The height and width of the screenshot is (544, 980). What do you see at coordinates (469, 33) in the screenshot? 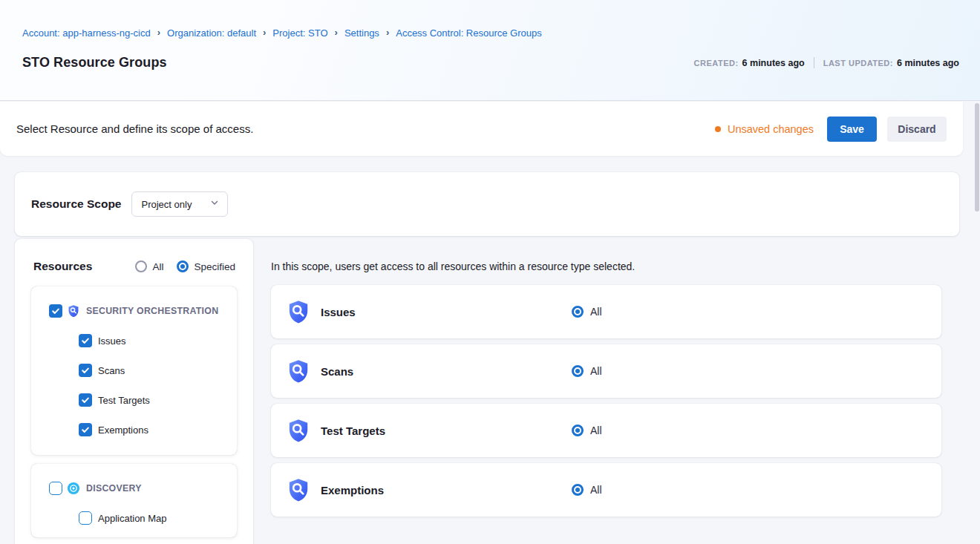
I see `breadcrumb-link: Access Control: Resource Groups` at bounding box center [469, 33].